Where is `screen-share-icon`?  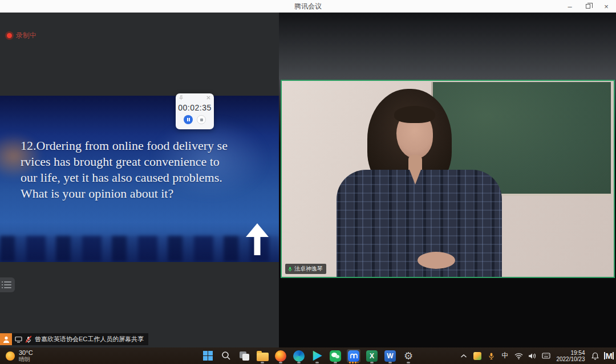 screen-share-icon is located at coordinates (18, 340).